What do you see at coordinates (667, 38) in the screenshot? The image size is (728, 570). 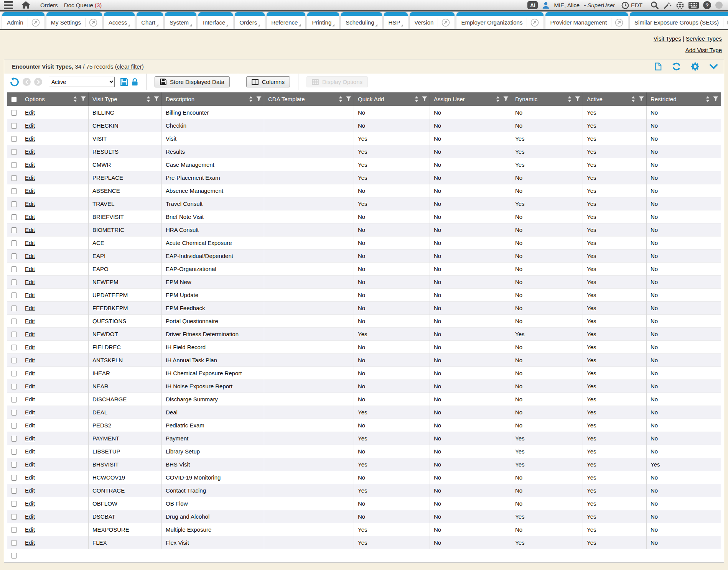 I see `visit-types-link: Visit Types` at bounding box center [667, 38].